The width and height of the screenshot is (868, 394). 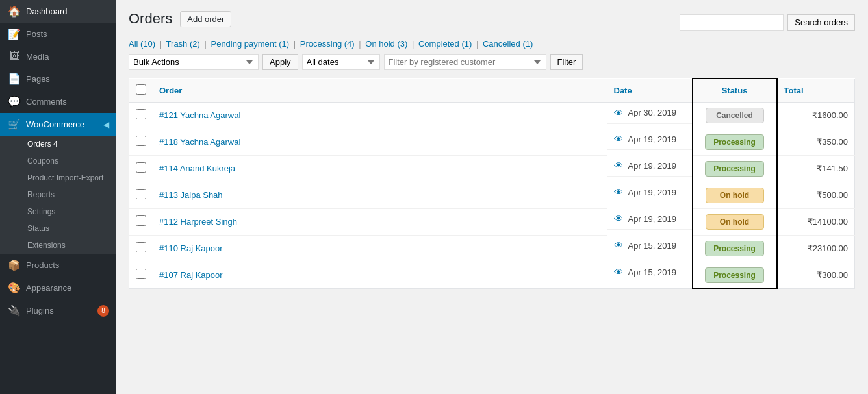 I want to click on sidebar: 🏠 Dashboard 📝 Posts 🖼 Media 📄 Pages 💬 Co…, so click(x=58, y=197).